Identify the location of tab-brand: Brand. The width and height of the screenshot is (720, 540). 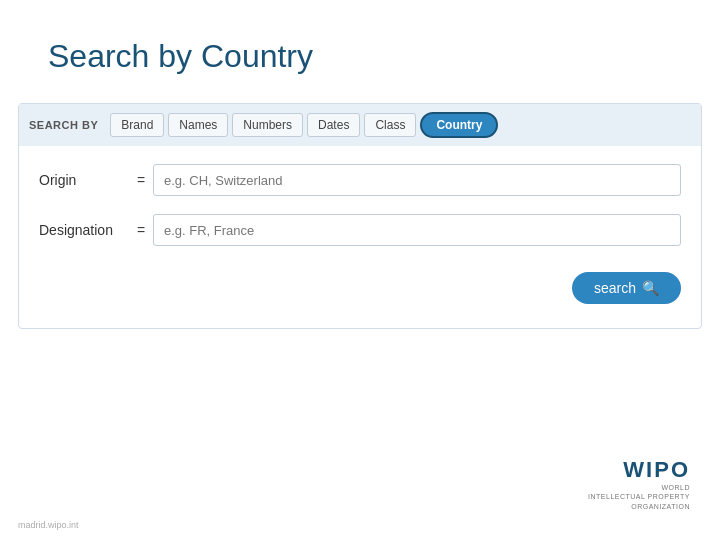
(137, 125).